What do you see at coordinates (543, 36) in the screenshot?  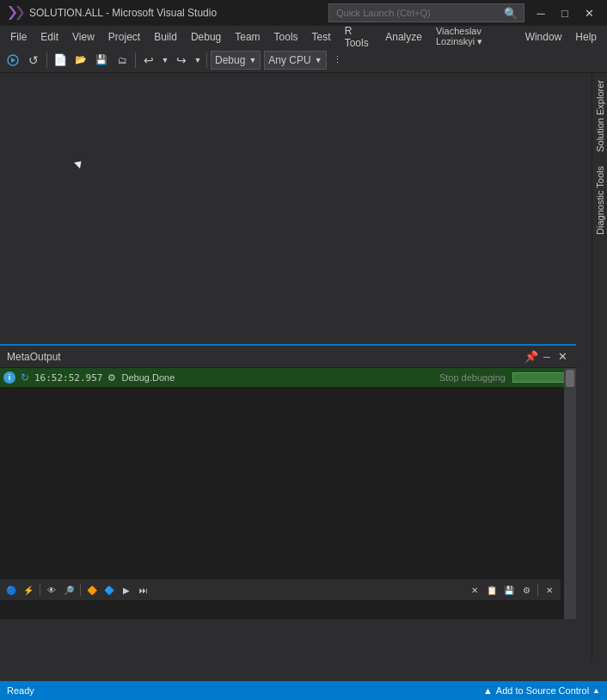 I see `menu-window: Window` at bounding box center [543, 36].